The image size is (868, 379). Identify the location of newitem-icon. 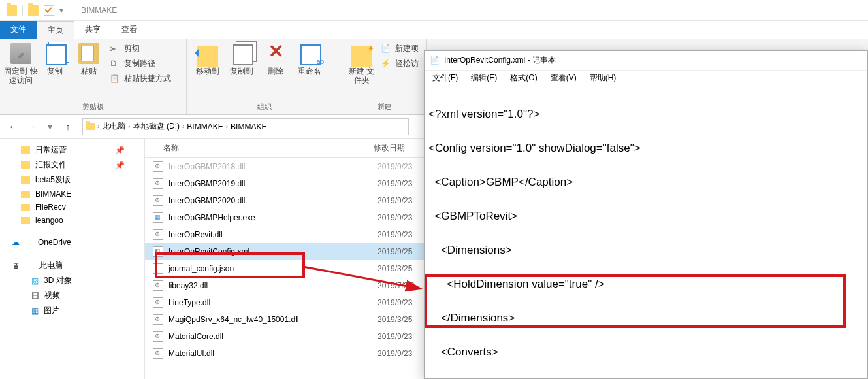
(386, 49).